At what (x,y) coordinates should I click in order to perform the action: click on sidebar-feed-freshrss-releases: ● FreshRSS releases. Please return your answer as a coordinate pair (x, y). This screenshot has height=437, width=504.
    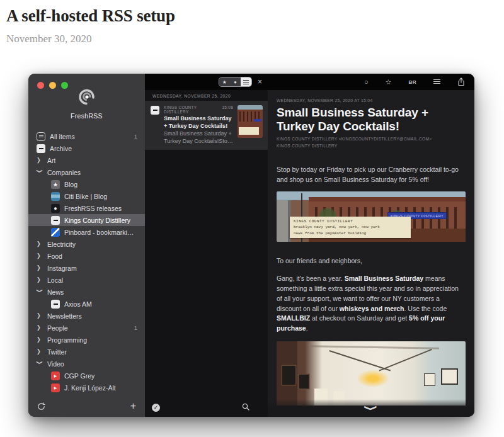
    Looking at the image, I should click on (87, 208).